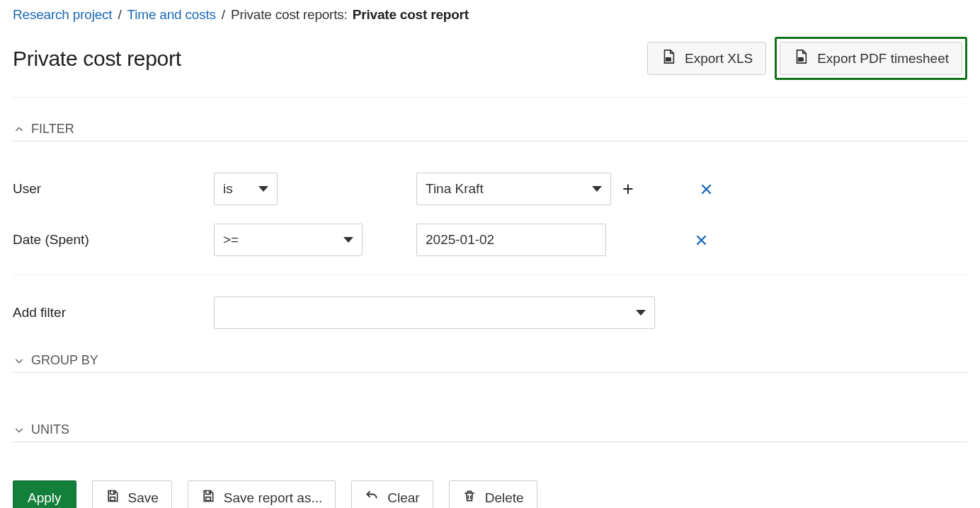  I want to click on remove-date-filter-button, so click(701, 241).